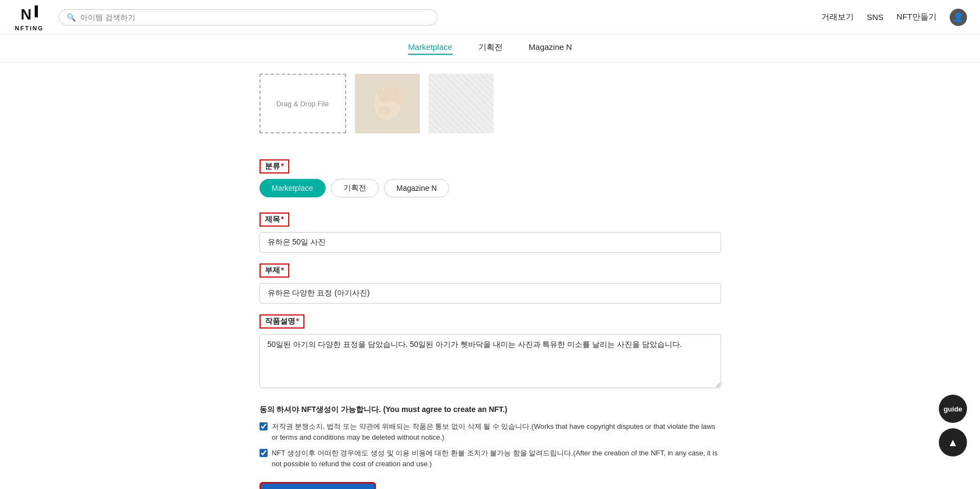  What do you see at coordinates (550, 49) in the screenshot?
I see `sub-nav-magazine: Magazine N` at bounding box center [550, 49].